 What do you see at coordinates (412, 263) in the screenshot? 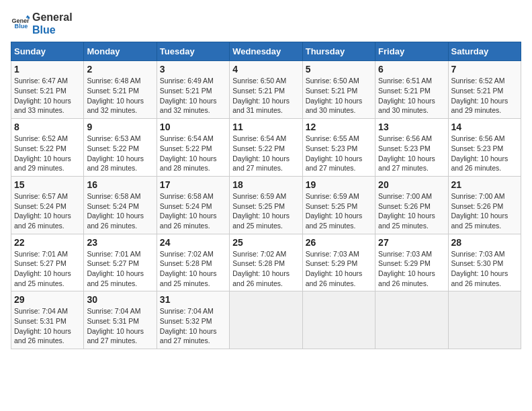
I see `day-cell: 27 Sunrise: 7:03 AMSunset: 5:29 PMDaylig…` at bounding box center [412, 263].